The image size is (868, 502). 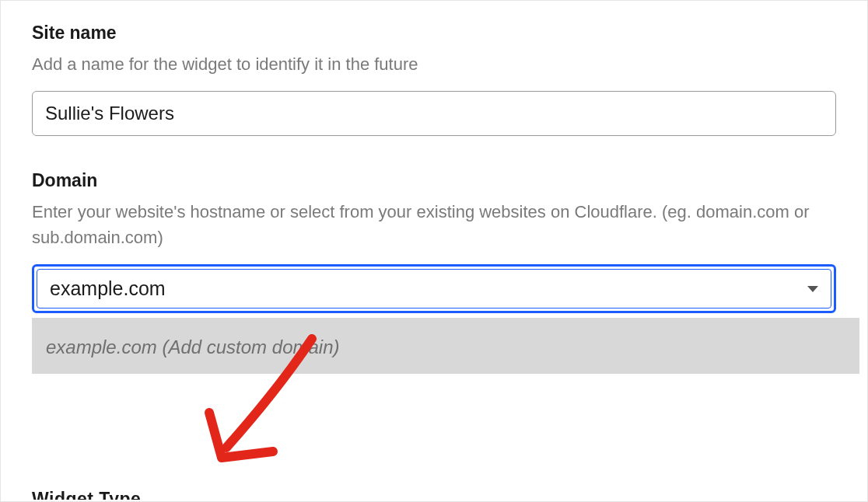 What do you see at coordinates (446, 347) in the screenshot?
I see `domain-dropdown-option: example.com (Add custom domain)` at bounding box center [446, 347].